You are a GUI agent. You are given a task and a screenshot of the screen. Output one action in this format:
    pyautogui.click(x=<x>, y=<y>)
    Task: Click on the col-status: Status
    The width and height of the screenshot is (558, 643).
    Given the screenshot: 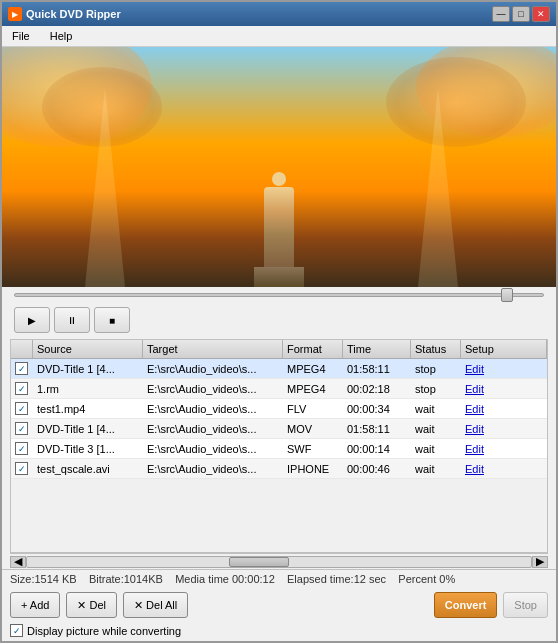 What is the action you would take?
    pyautogui.click(x=436, y=349)
    